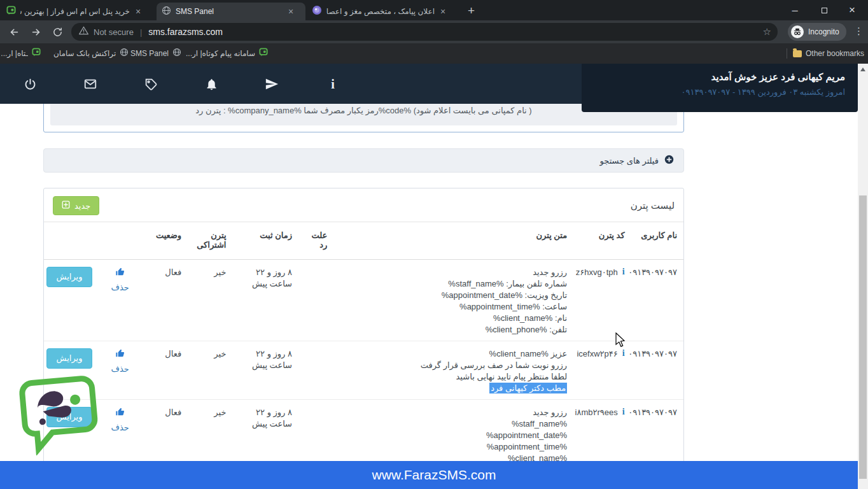 The height and width of the screenshot is (489, 868). I want to click on tab-title: SMS Panel, so click(229, 11).